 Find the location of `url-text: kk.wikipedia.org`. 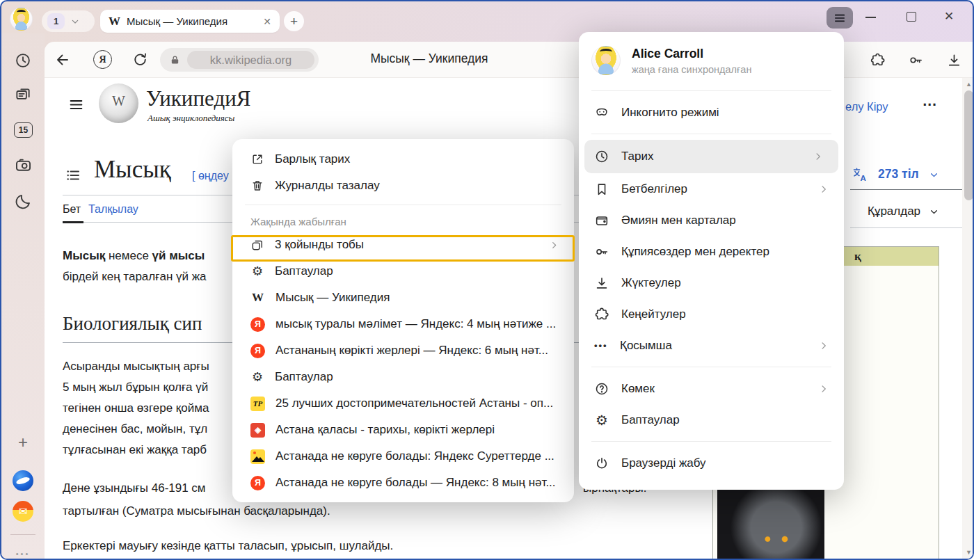

url-text: kk.wikipedia.org is located at coordinates (250, 60).